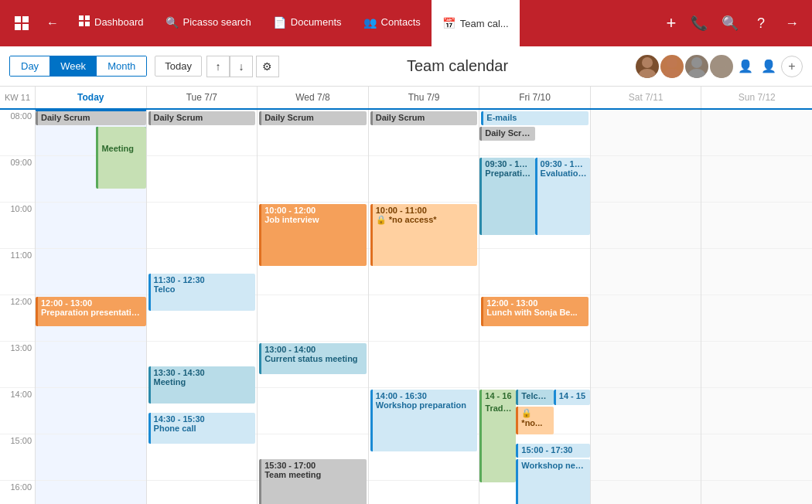  Describe the element at coordinates (553, 482) in the screenshot. I see `event-workshop-new-fri: Workshop new company website` at that location.